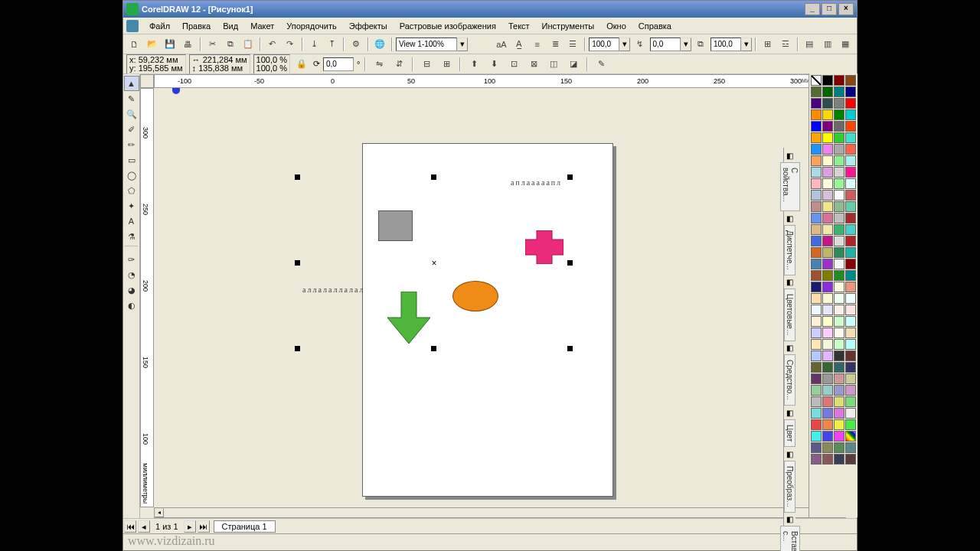 This screenshot has width=980, height=551. What do you see at coordinates (132, 290) in the screenshot?
I see `fill-tool-icon: ◕` at bounding box center [132, 290].